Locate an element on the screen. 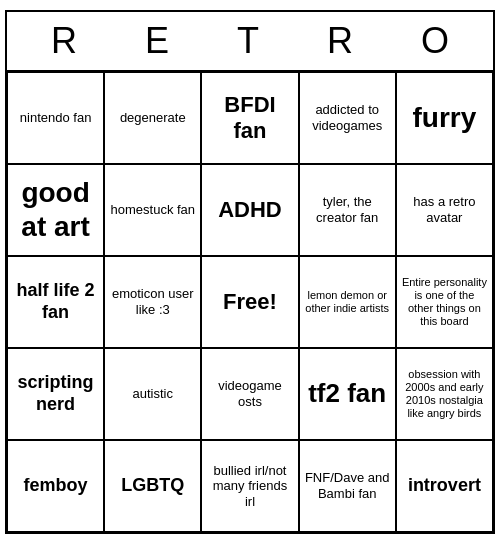 This screenshot has width=500, height=544. cell-17: videogame osts is located at coordinates (250, 394).